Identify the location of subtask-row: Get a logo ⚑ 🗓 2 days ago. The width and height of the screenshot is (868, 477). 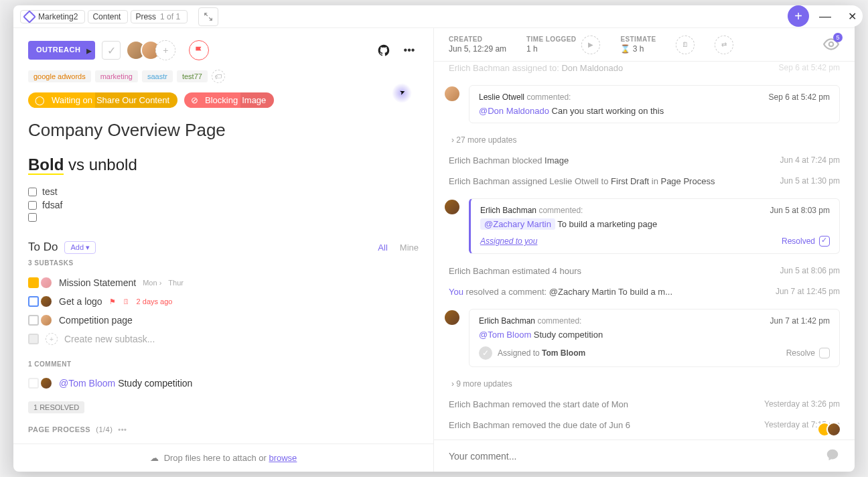
(224, 301).